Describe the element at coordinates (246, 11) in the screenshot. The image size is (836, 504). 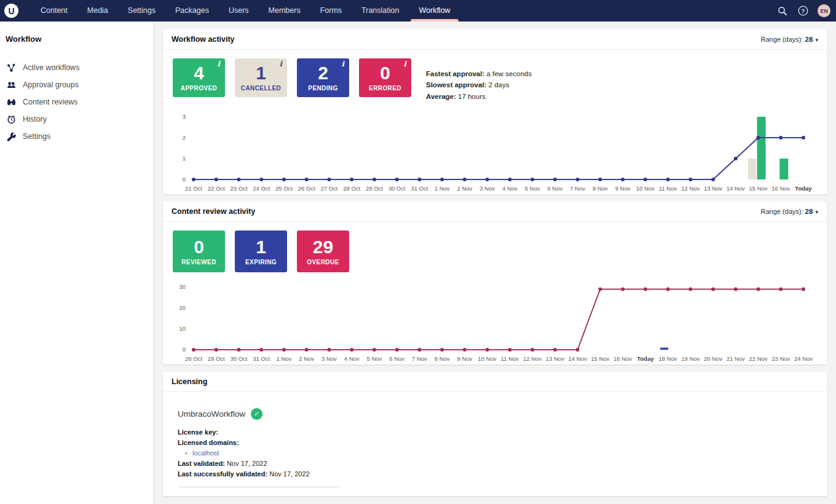
I see `nav-items: Content Media Settings Packages Users Me…` at that location.